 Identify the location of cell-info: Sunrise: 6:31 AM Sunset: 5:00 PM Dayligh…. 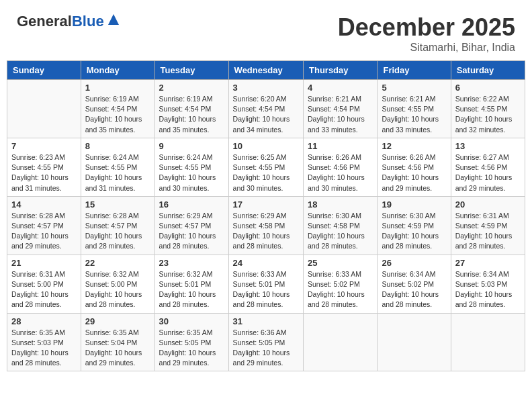
(44, 290).